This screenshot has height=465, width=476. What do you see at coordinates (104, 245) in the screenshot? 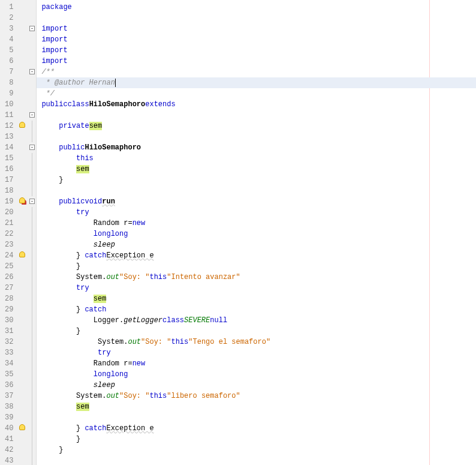
I see `code-token: sleep` at bounding box center [104, 245].